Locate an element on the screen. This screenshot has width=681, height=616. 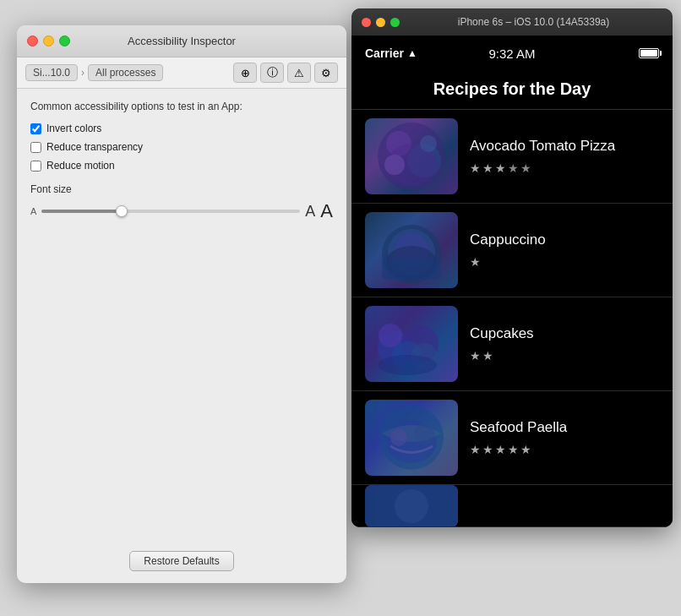
iphone-close-button is located at coordinates (367, 22).